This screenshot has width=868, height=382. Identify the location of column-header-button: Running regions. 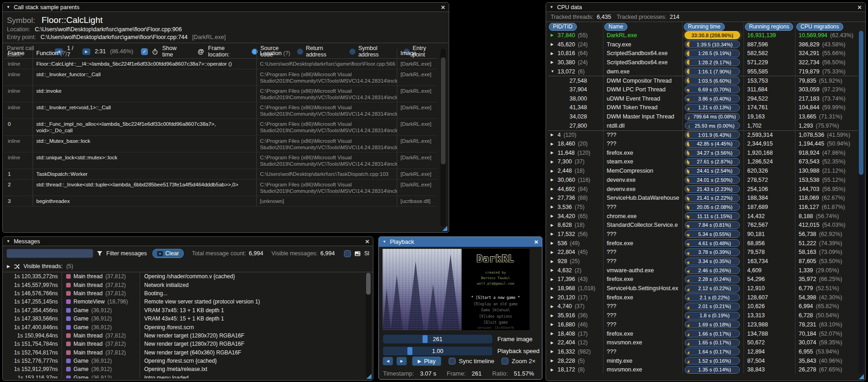
(769, 27).